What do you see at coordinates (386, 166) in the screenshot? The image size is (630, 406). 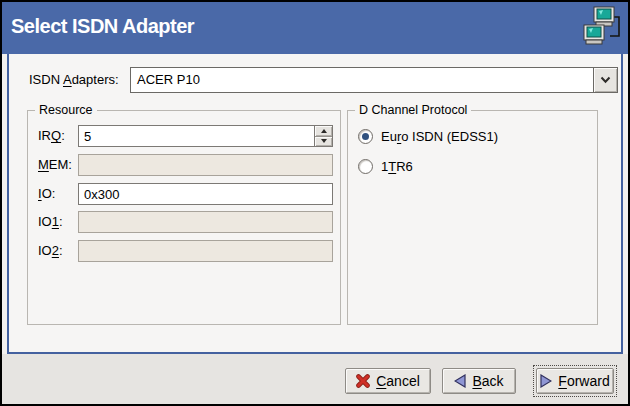 I see `radio-1tr6: 1TR6` at bounding box center [386, 166].